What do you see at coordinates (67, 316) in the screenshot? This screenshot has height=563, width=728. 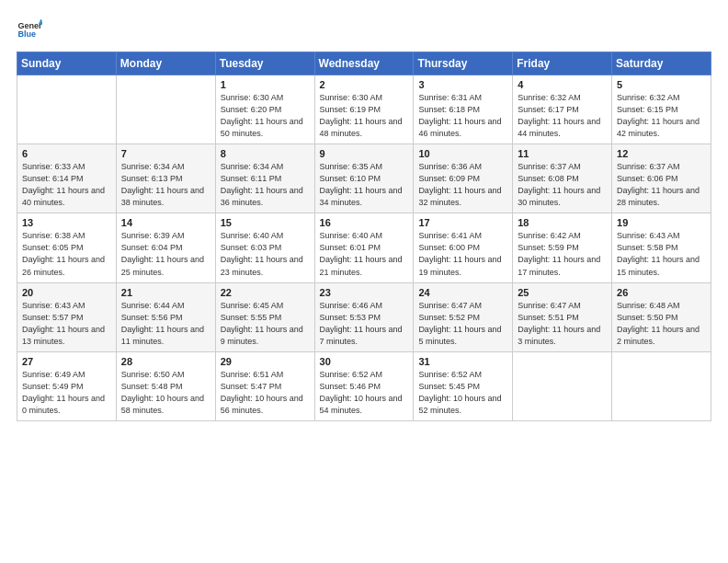 I see `calendar-cell: 20Sunrise: 6:43 AMSunset: 5:57 PMDayligh…` at bounding box center [67, 316].